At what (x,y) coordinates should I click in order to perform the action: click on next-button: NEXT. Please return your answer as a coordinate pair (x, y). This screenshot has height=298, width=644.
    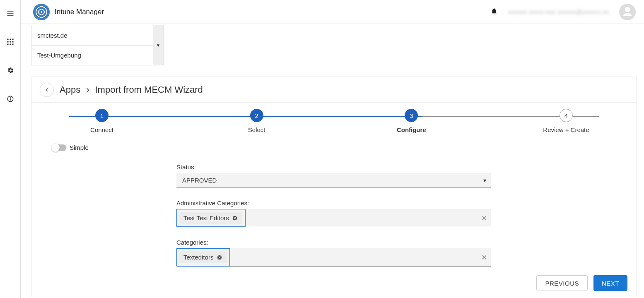
    Looking at the image, I should click on (610, 283).